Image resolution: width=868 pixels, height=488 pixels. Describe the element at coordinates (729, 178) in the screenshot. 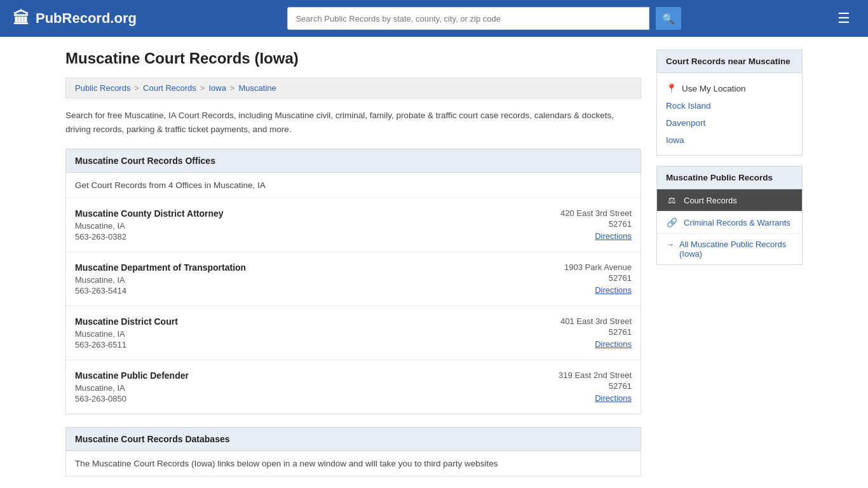

I see `public-records-box-title: Muscatine Public Records` at that location.